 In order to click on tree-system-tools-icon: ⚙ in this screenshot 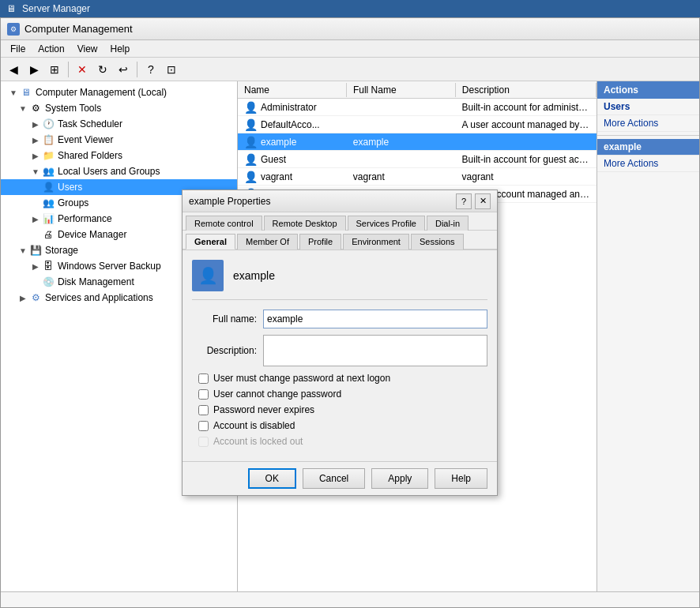, I will do `click(36, 108)`.